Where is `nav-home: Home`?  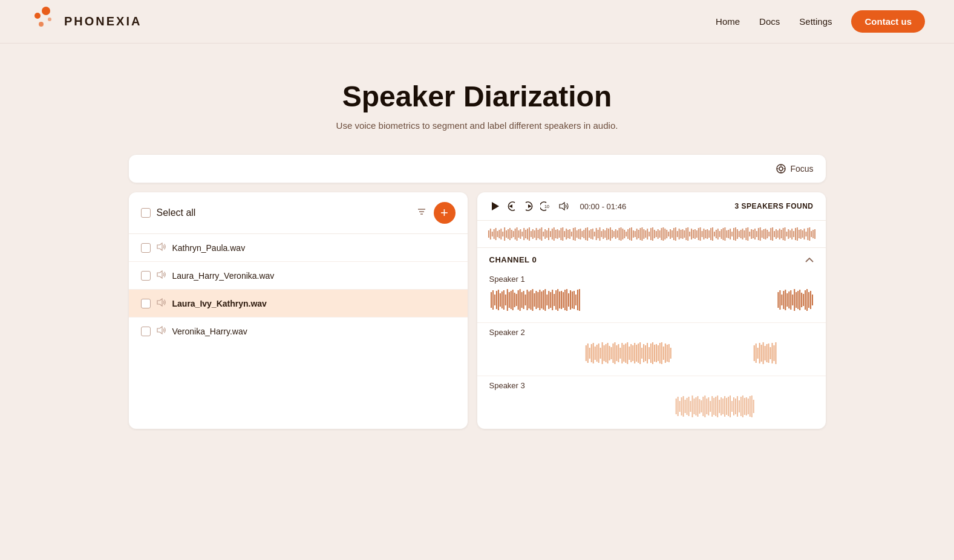
nav-home: Home is located at coordinates (728, 22).